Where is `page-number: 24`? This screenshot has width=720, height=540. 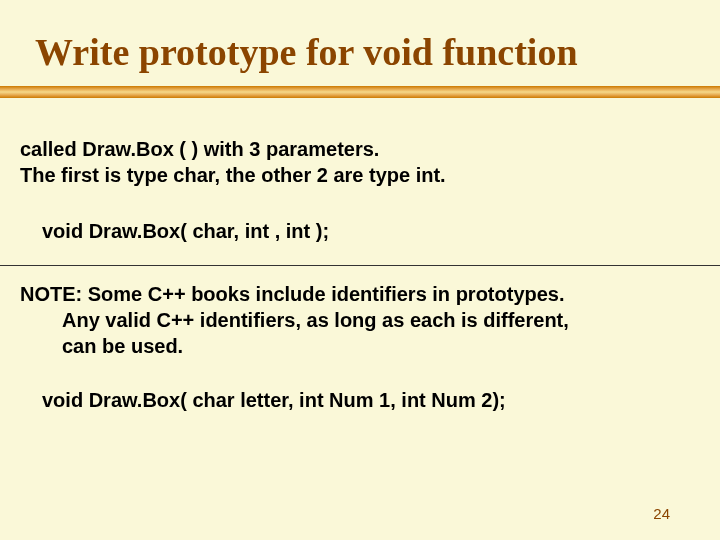
page-number: 24 is located at coordinates (662, 514).